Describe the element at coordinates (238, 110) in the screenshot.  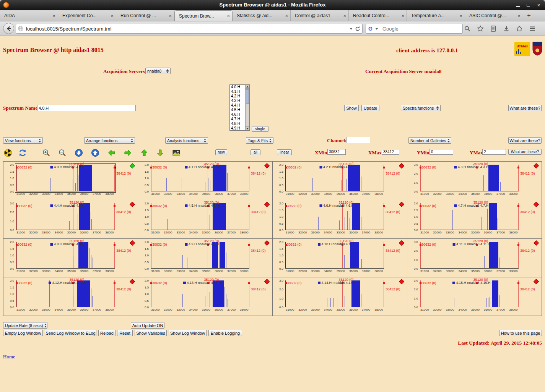
I see `spectrum-list-item: 4.5.H` at that location.